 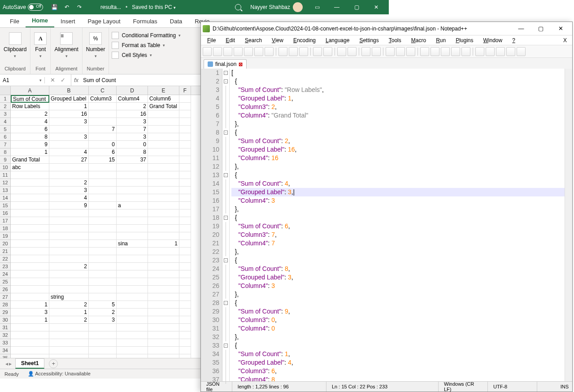 What do you see at coordinates (5, 343) in the screenshot?
I see `row-header: 33` at bounding box center [5, 343].